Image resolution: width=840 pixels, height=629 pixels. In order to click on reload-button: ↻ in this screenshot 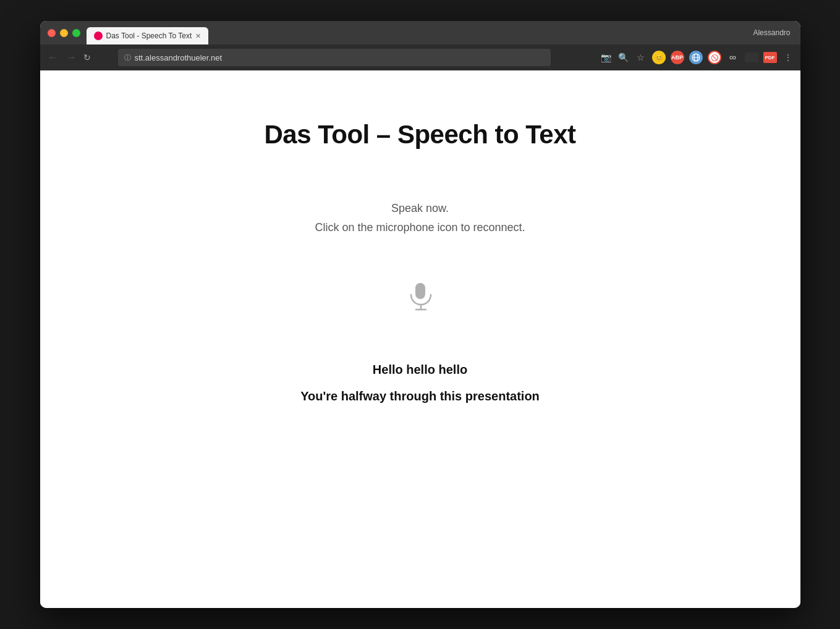, I will do `click(87, 57)`.